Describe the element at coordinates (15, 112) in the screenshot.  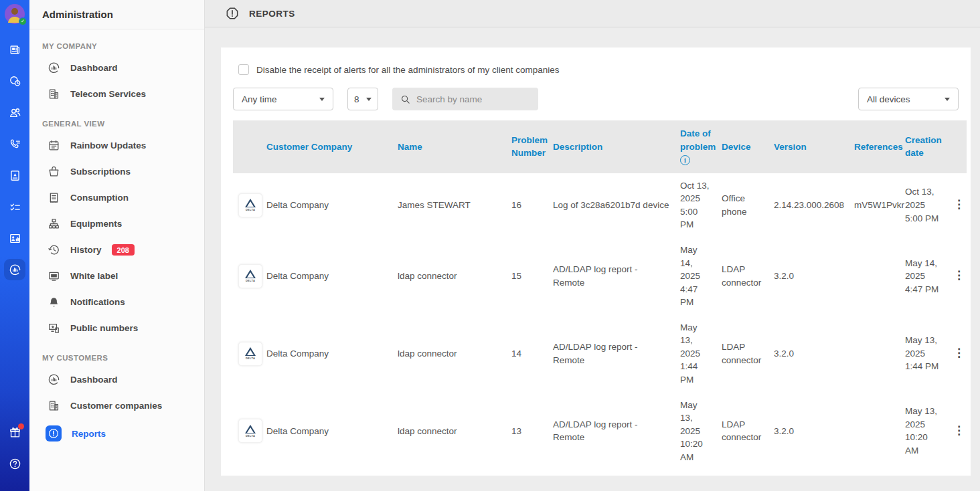
I see `contacts-icon` at that location.